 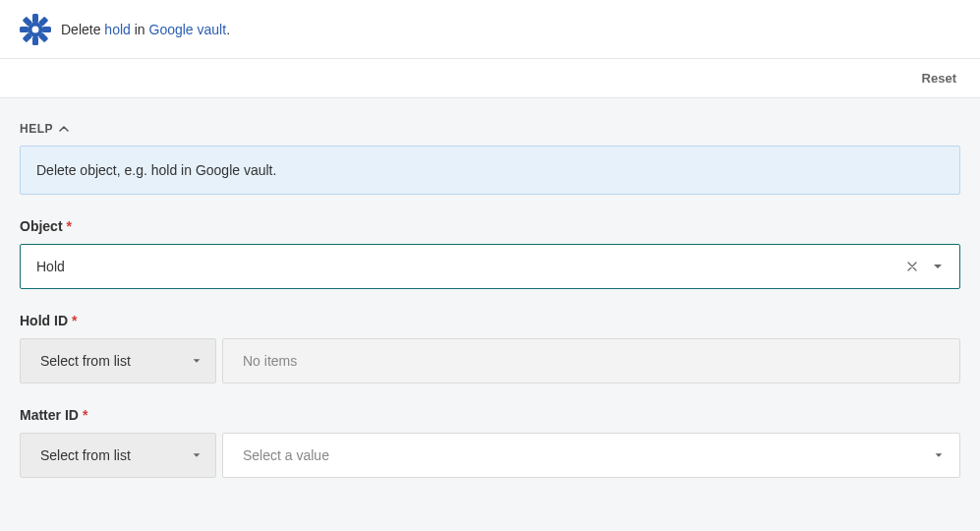 What do you see at coordinates (35, 30) in the screenshot?
I see `app-logo` at bounding box center [35, 30].